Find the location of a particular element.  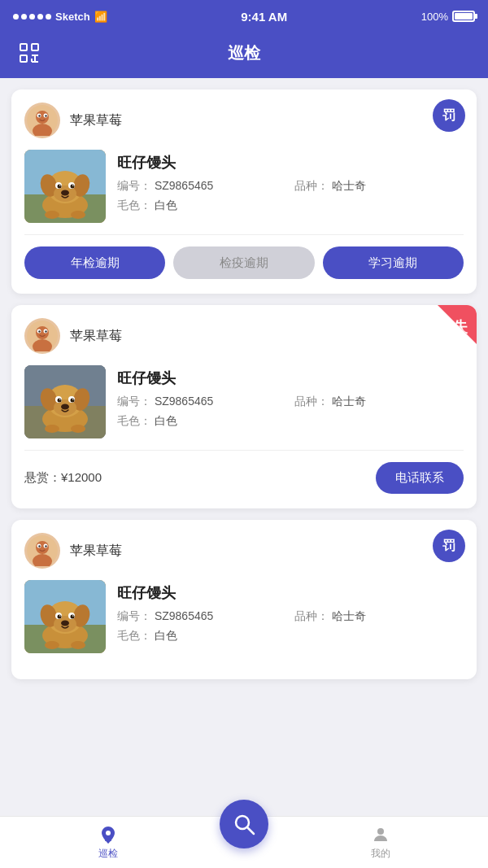

card-2-reward-row: 悬赏：¥12000 电话联系 is located at coordinates (244, 478).